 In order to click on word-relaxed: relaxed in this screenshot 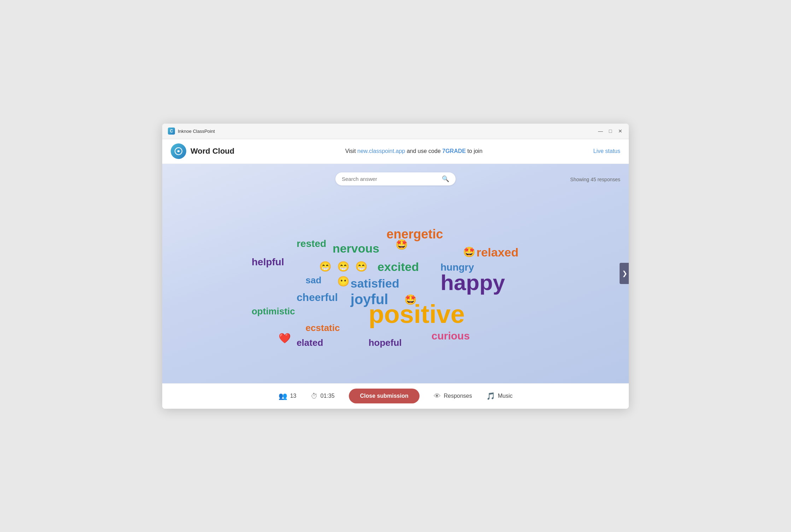, I will do `click(498, 252)`.